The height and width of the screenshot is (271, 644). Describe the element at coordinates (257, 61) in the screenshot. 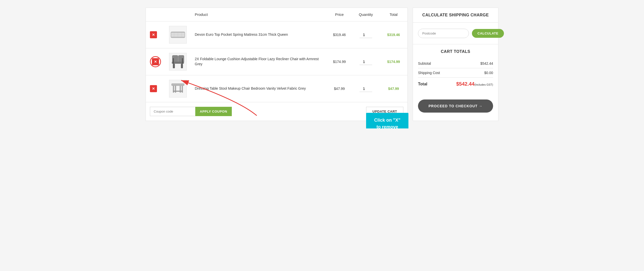

I see `product-name: 2X Foldable Lounge Cushion Adjustable Fl…` at that location.